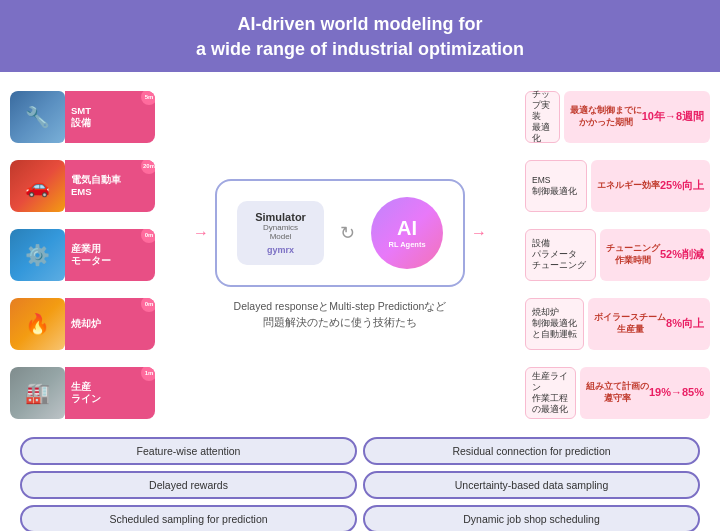 This screenshot has width=720, height=531. I want to click on right-arrow-out: →, so click(479, 233).